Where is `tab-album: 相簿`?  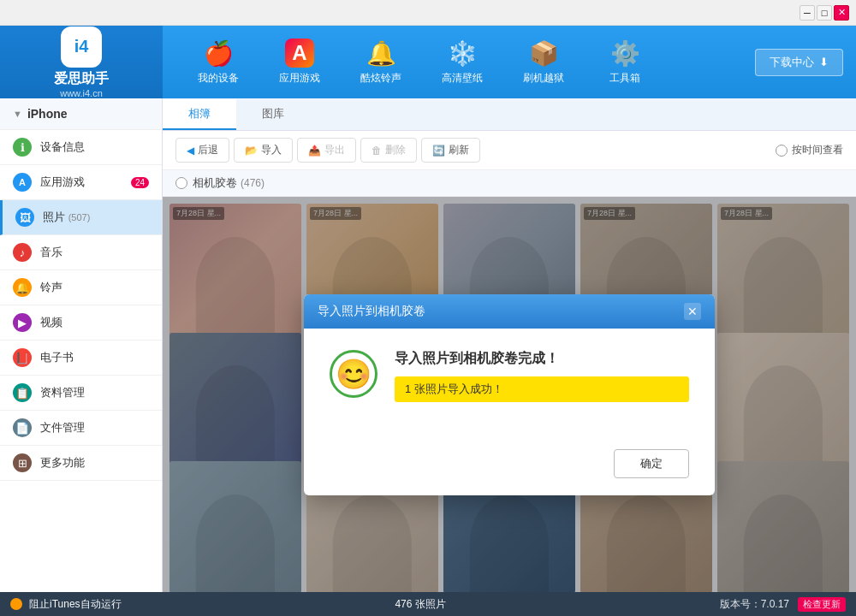
tab-album: 相簿 is located at coordinates (199, 115).